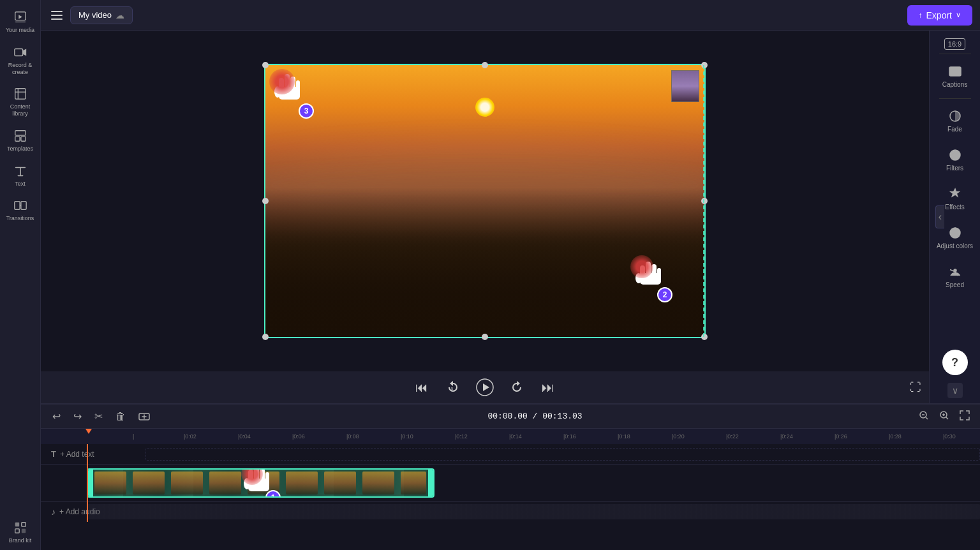 The image size is (980, 550). Describe the element at coordinates (570, 436) in the screenshot. I see `ruler-mark-16: |0:16` at that location.